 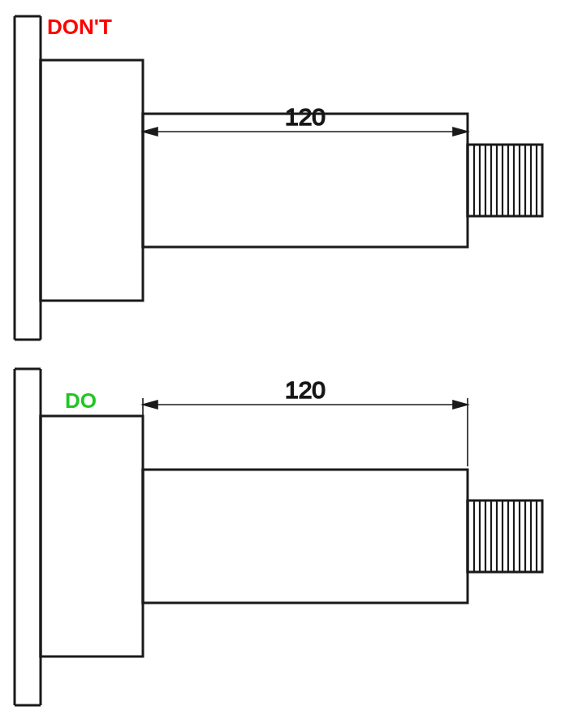 I want to click on bottom-thread, so click(x=505, y=536).